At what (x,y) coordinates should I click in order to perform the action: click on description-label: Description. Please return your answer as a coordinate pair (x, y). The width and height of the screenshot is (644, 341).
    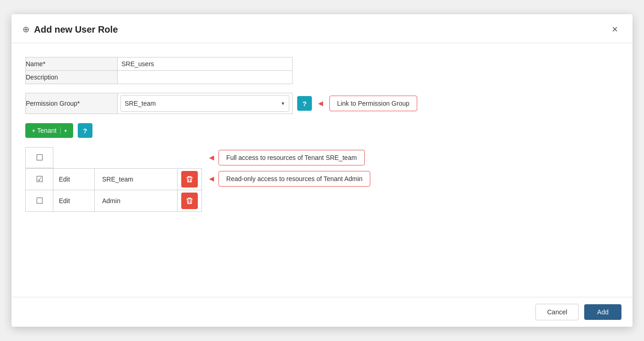
    Looking at the image, I should click on (72, 77).